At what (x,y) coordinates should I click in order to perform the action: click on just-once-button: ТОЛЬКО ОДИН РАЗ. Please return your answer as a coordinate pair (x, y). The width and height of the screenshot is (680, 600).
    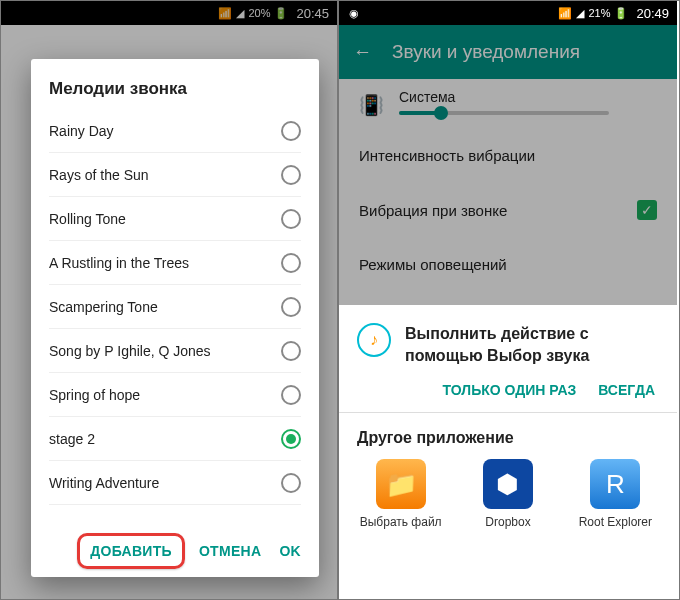
    Looking at the image, I should click on (510, 390).